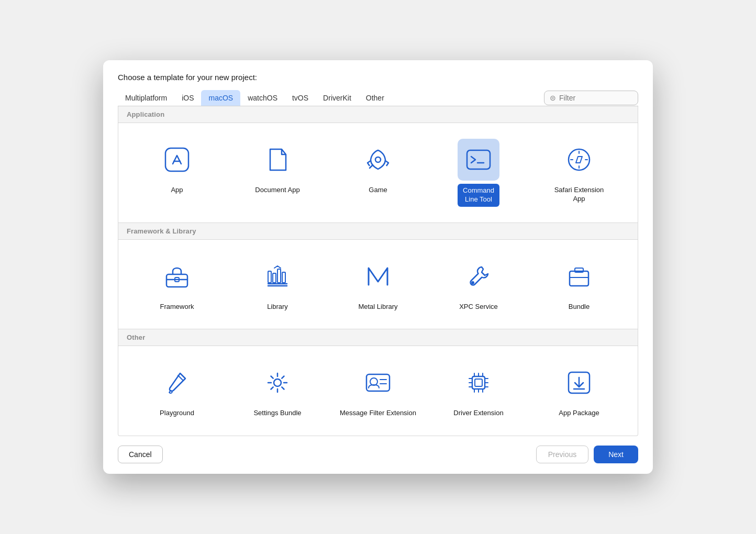 The image size is (756, 534). What do you see at coordinates (479, 383) in the screenshot?
I see `cpu-chip-icon` at bounding box center [479, 383].